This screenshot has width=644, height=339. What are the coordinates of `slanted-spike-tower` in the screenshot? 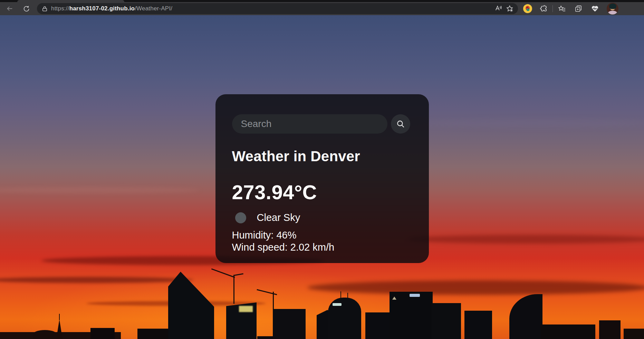 It's located at (191, 305).